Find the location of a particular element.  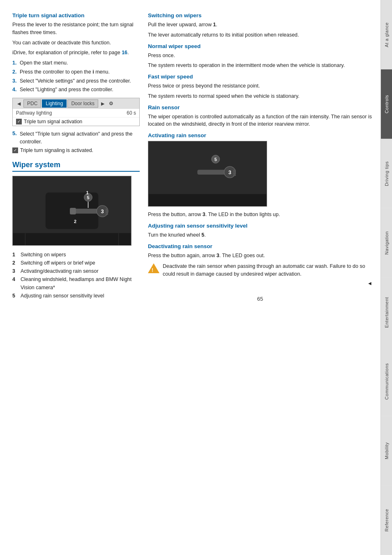

sidebar-tab-controls: Controls is located at coordinates (386, 104).